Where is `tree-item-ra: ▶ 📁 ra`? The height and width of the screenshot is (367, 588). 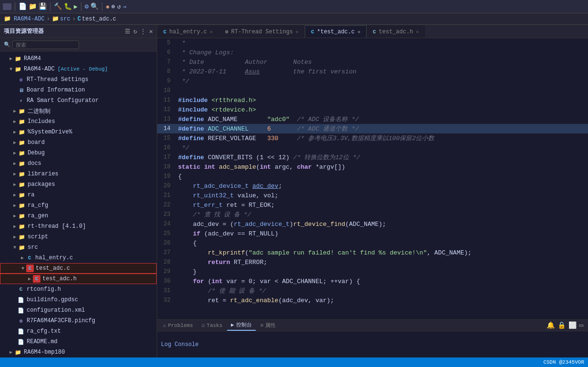 tree-item-ra: ▶ 📁 ra is located at coordinates (78, 195).